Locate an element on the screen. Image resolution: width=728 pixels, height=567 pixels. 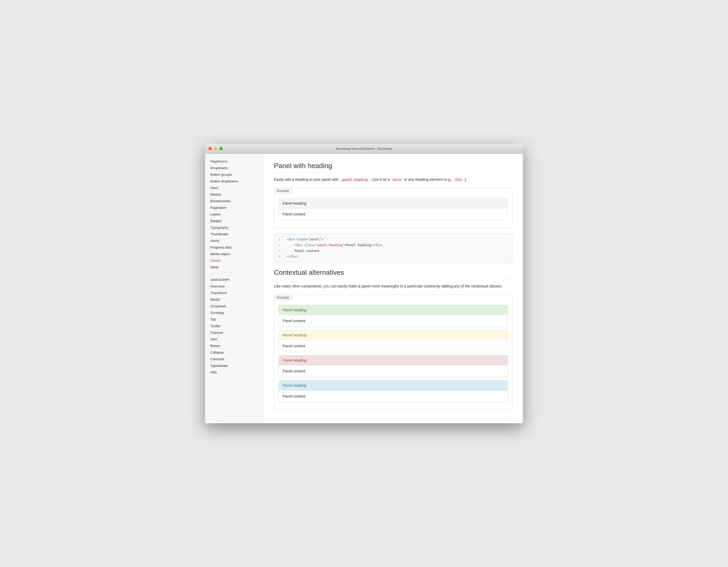
code-line-1: 1 <div class="panel"> is located at coordinates (393, 240).